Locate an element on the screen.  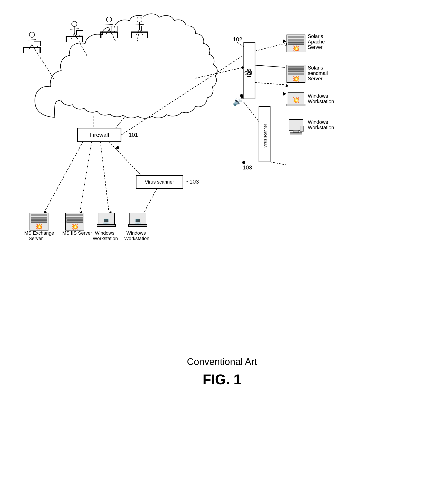
svg-text: Firewall is located at coordinates (99, 135).